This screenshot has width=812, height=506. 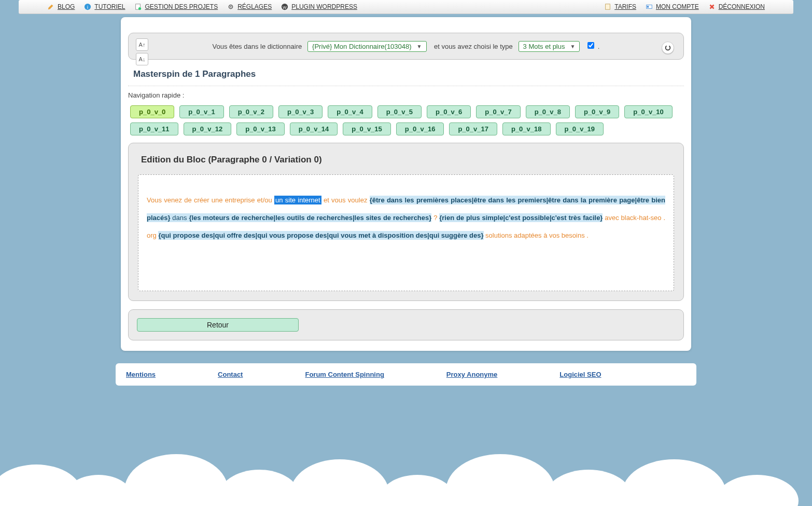 What do you see at coordinates (472, 375) in the screenshot?
I see `footer-proxy: Proxy Anonyme` at bounding box center [472, 375].